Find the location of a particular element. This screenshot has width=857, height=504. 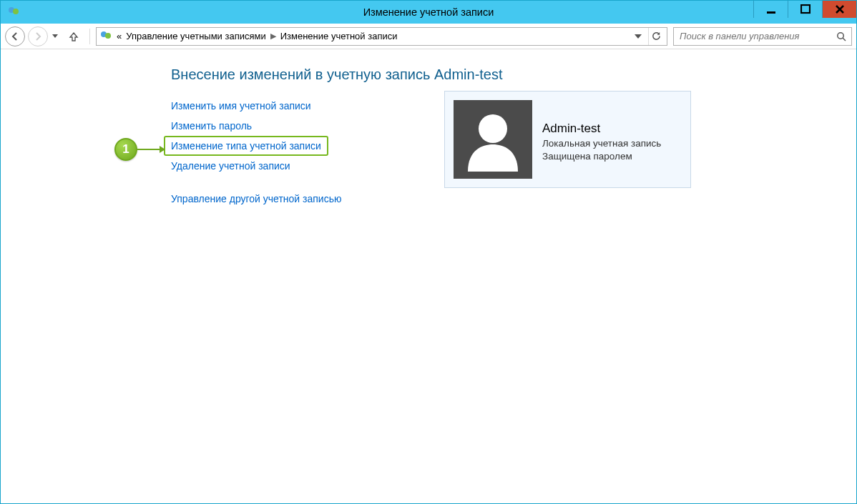

titlebar: Изменение учетной записи is located at coordinates (428, 12).